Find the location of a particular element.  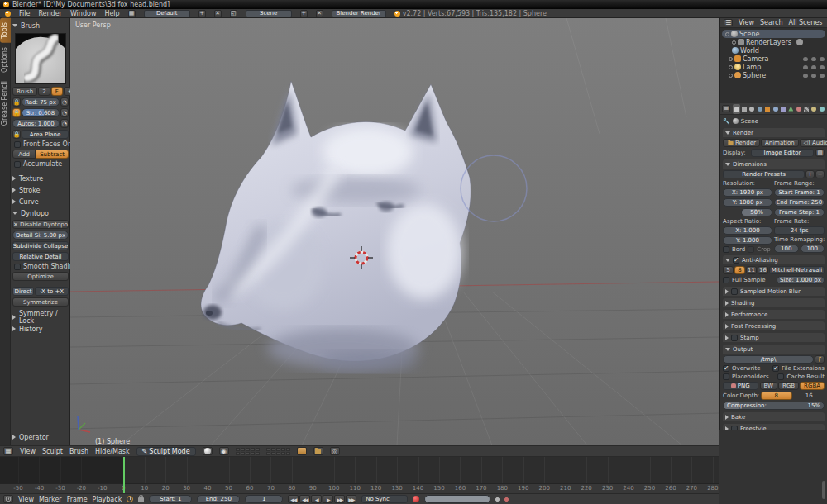

symmetrize-direction-select: -X to +X is located at coordinates (51, 291).